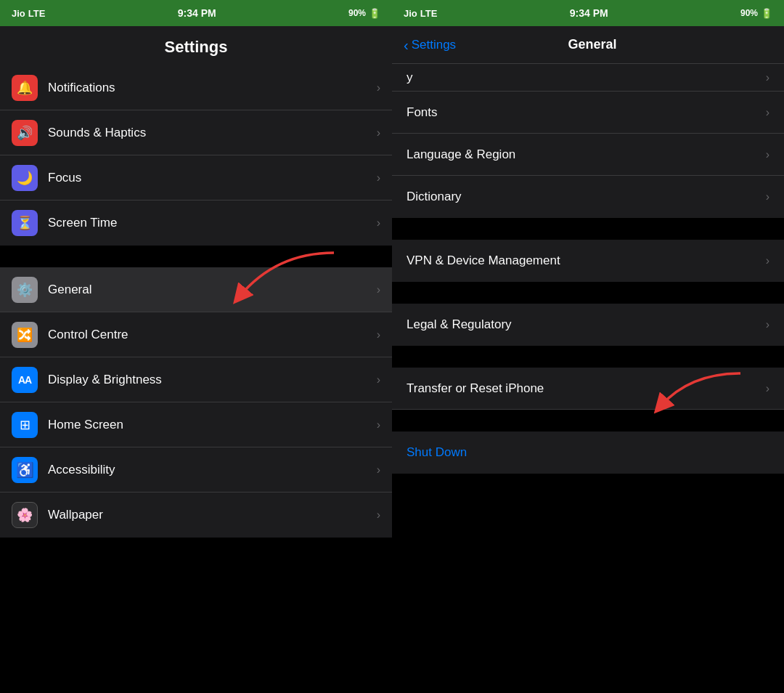 The width and height of the screenshot is (784, 693). Describe the element at coordinates (196, 13) in the screenshot. I see `left-status-bar: Jio LTE 9:34 PM 90% 🔋` at that location.